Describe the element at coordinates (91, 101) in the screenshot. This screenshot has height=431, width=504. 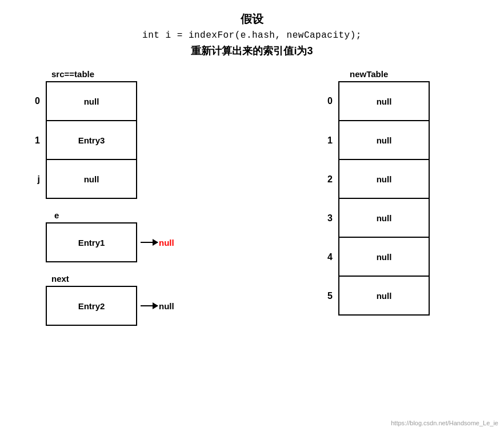
I see `table-cell-0: null` at that location.